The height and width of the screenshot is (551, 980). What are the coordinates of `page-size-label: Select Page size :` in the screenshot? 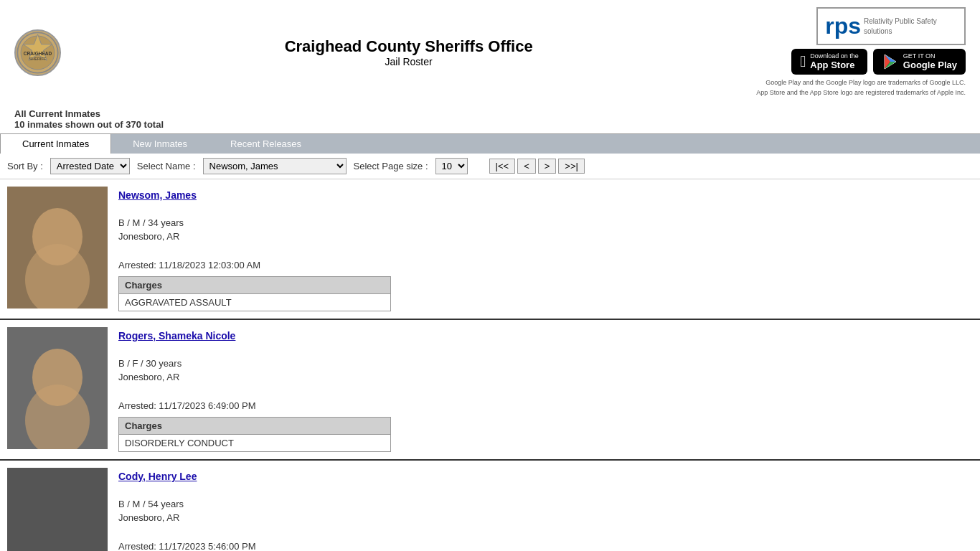 It's located at (391, 166).